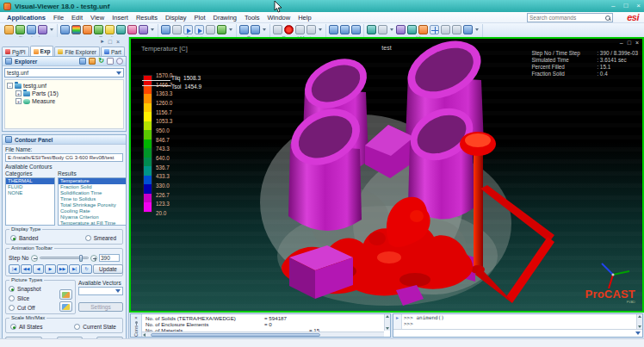 This screenshot has height=347, width=644. I want to click on fit-icon, so click(468, 29).